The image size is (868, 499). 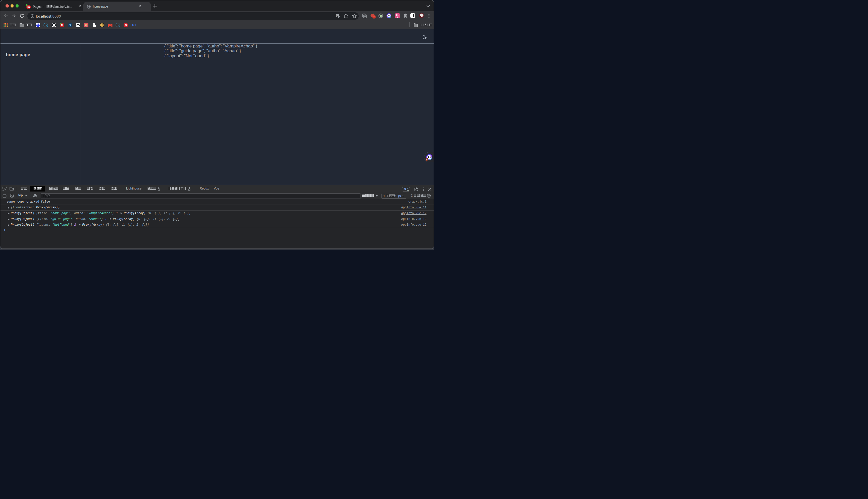 What do you see at coordinates (337, 16) in the screenshot?
I see `svg-text: G` at bounding box center [337, 16].